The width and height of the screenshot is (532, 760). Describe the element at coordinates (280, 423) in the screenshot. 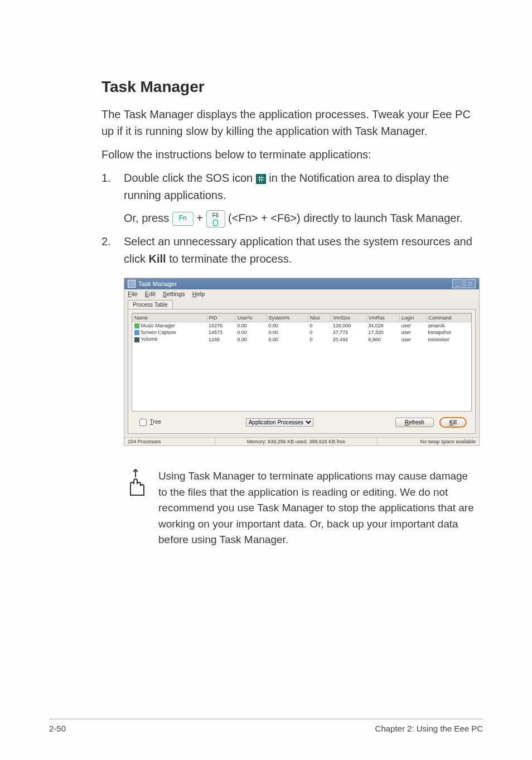

I see `filter-dropdown: Application Processes` at that location.